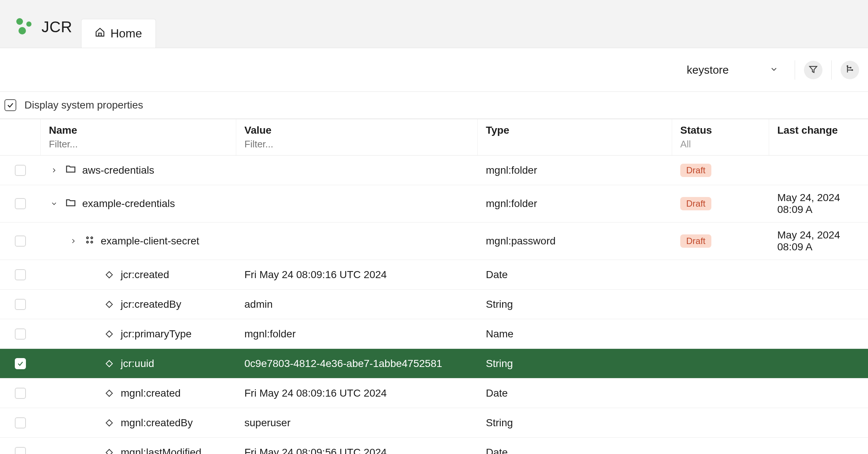 The height and width of the screenshot is (454, 868). Describe the element at coordinates (434, 170) in the screenshot. I see `table-row: aws-credentialsmgnl:folderDraft` at that location.